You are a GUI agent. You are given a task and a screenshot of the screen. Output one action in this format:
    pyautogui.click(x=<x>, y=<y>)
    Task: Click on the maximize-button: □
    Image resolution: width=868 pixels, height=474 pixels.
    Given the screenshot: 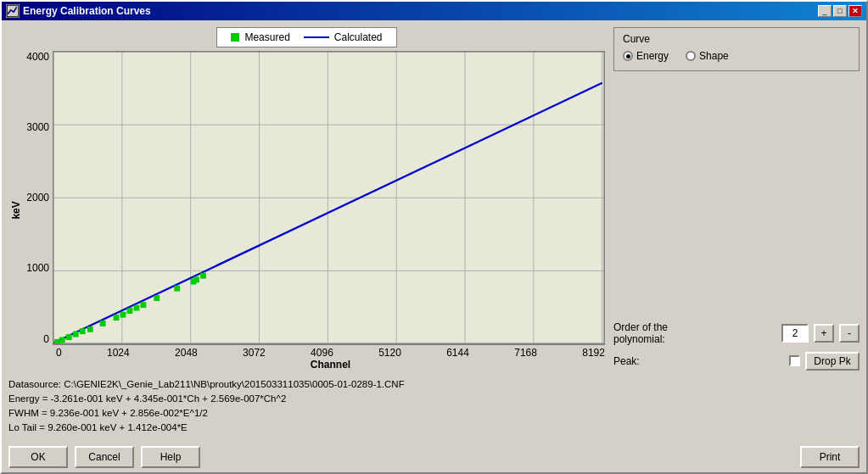 What is the action you would take?
    pyautogui.click(x=840, y=11)
    